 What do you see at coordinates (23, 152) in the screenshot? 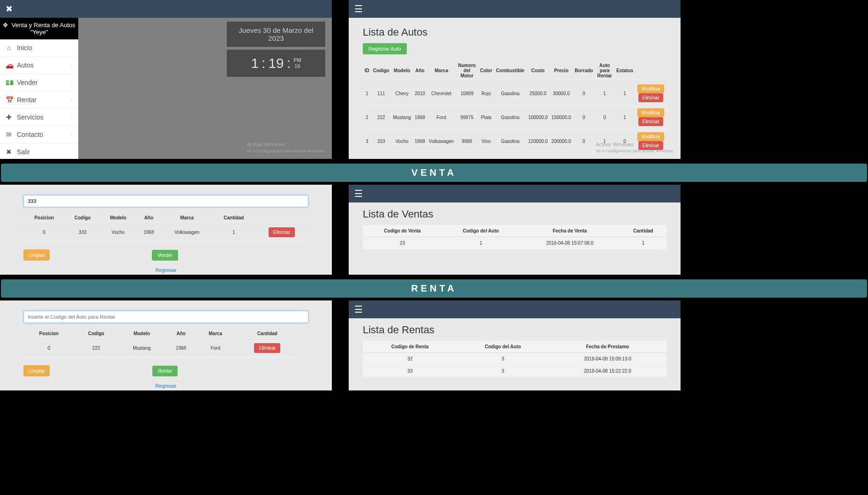
I see `sidebar-item-label: Salir` at bounding box center [23, 152].